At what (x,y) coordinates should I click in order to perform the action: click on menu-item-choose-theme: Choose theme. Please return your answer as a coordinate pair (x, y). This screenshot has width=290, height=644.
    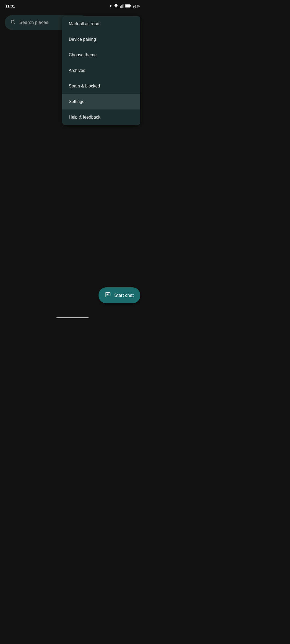
    Looking at the image, I should click on (101, 55).